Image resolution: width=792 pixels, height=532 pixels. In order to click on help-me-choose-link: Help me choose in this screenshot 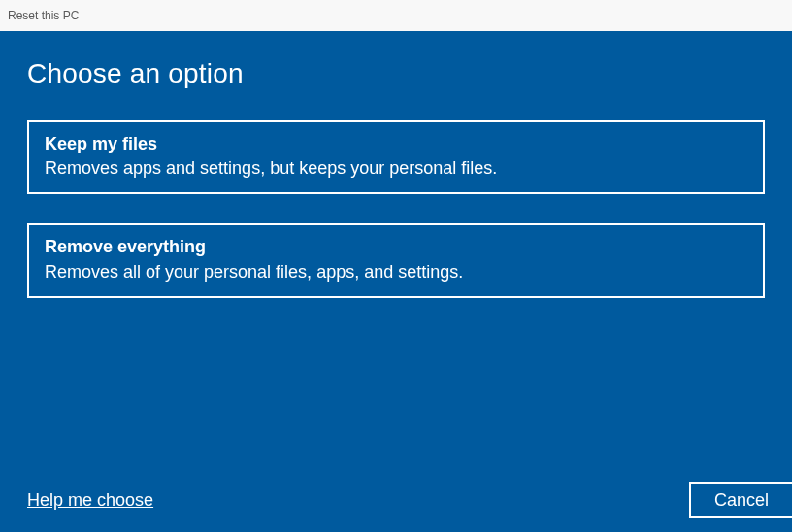, I will do `click(90, 501)`.